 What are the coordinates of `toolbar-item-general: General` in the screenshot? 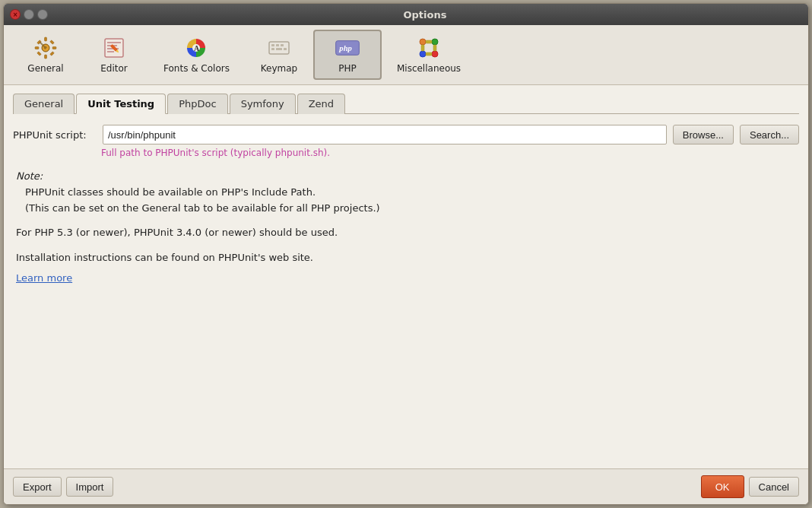 It's located at (46, 55).